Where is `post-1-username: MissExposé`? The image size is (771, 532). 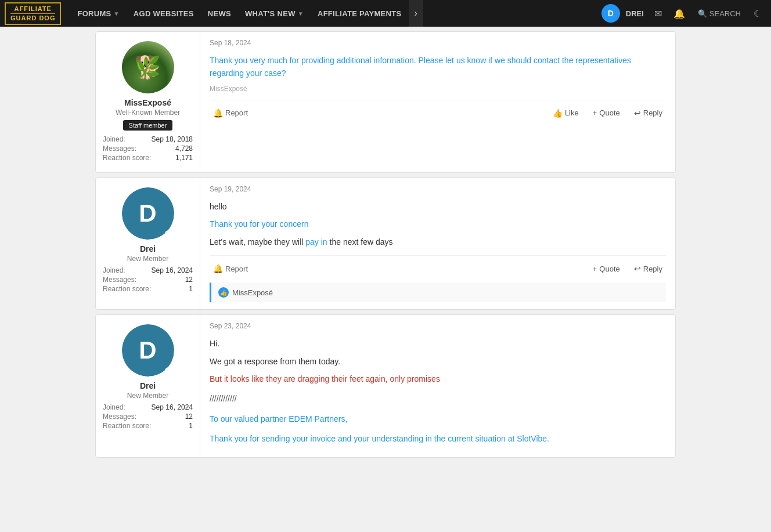
post-1-username: MissExposé is located at coordinates (147, 103).